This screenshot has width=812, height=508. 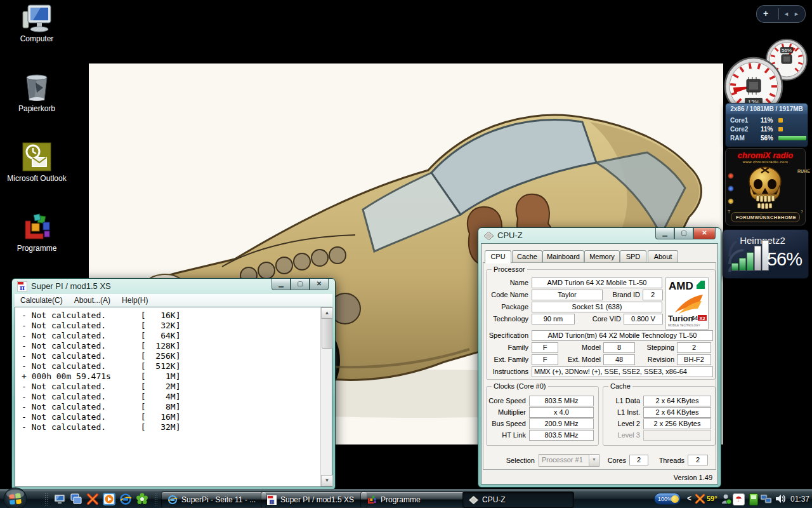 What do you see at coordinates (754, 499) in the screenshot?
I see `power-device-tray-icon` at bounding box center [754, 499].